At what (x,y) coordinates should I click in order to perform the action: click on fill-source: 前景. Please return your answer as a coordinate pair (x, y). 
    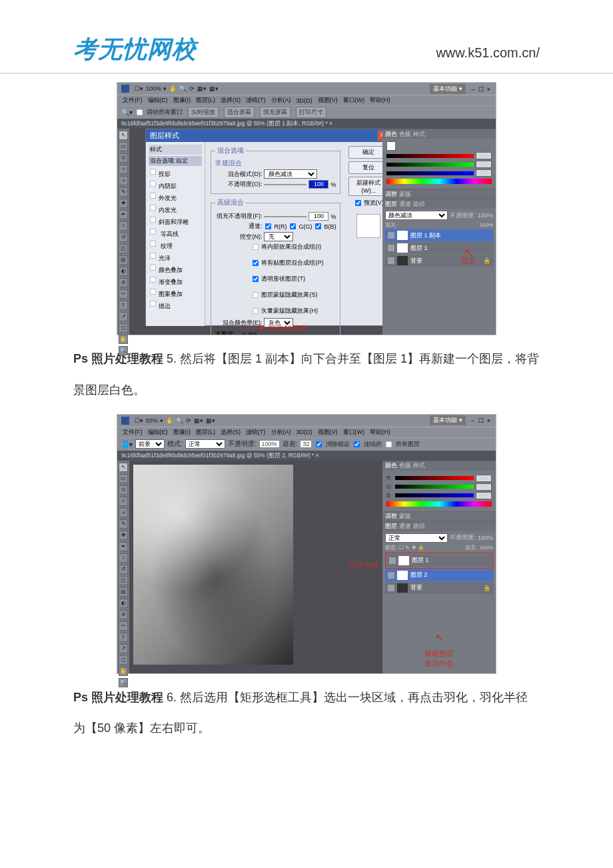
    Looking at the image, I should click on (150, 444).